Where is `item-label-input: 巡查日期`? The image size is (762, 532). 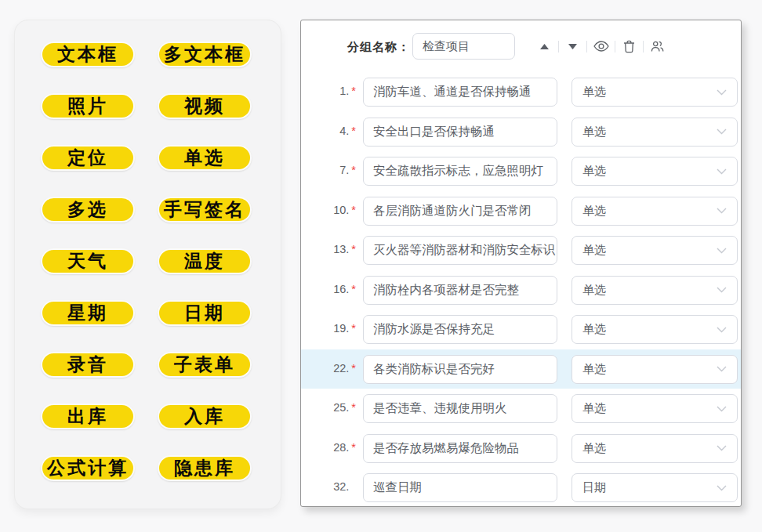
item-label-input: 巡查日期 is located at coordinates (460, 487).